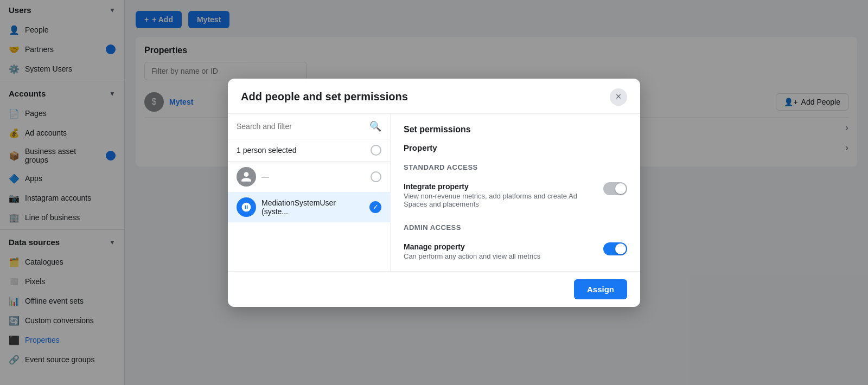  I want to click on modal-close-button: ×, so click(618, 97).